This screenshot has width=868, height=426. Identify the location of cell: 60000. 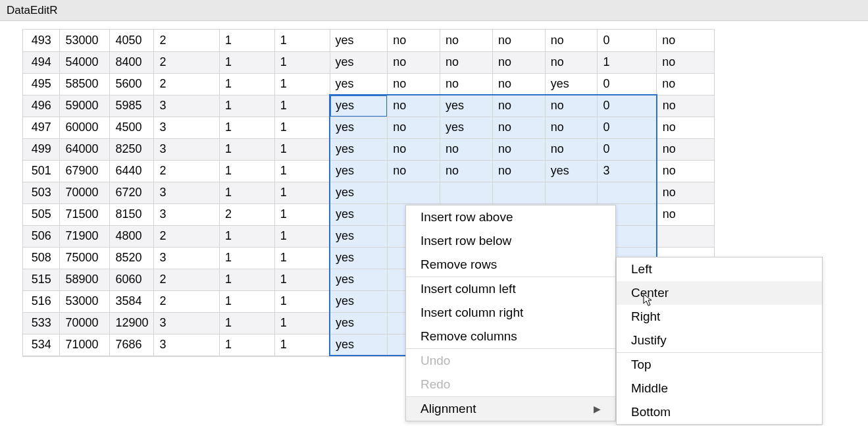
(85, 128).